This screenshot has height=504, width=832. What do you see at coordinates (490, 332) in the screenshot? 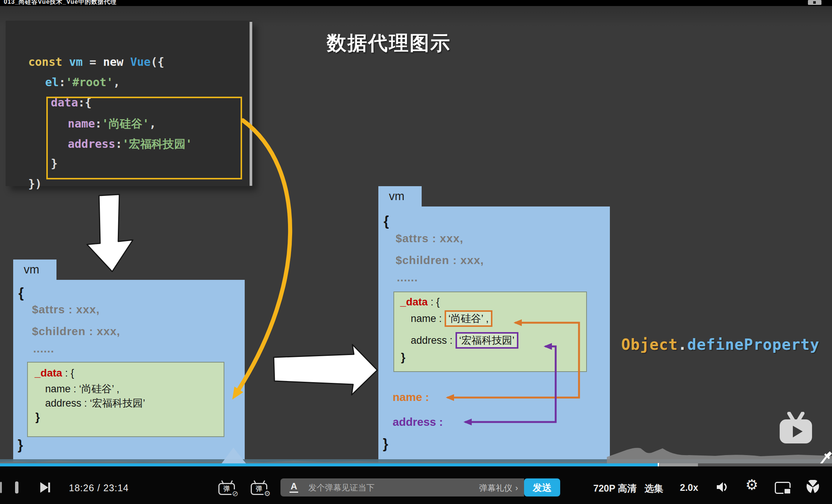
I see `vm-right-data-box: _data : { name : ‘尚硅谷’ , address : ‘宏福科技…` at bounding box center [490, 332].